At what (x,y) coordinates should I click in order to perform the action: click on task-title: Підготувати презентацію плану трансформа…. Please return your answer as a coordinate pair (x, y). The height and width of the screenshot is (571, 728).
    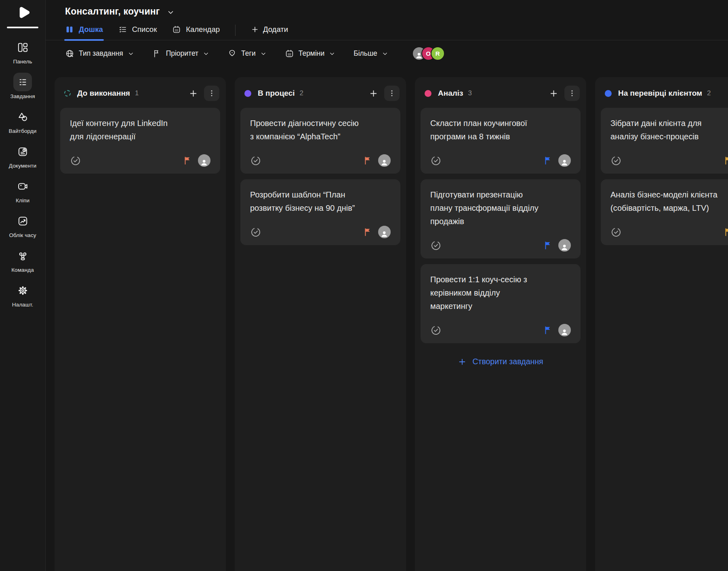
    Looking at the image, I should click on (501, 208).